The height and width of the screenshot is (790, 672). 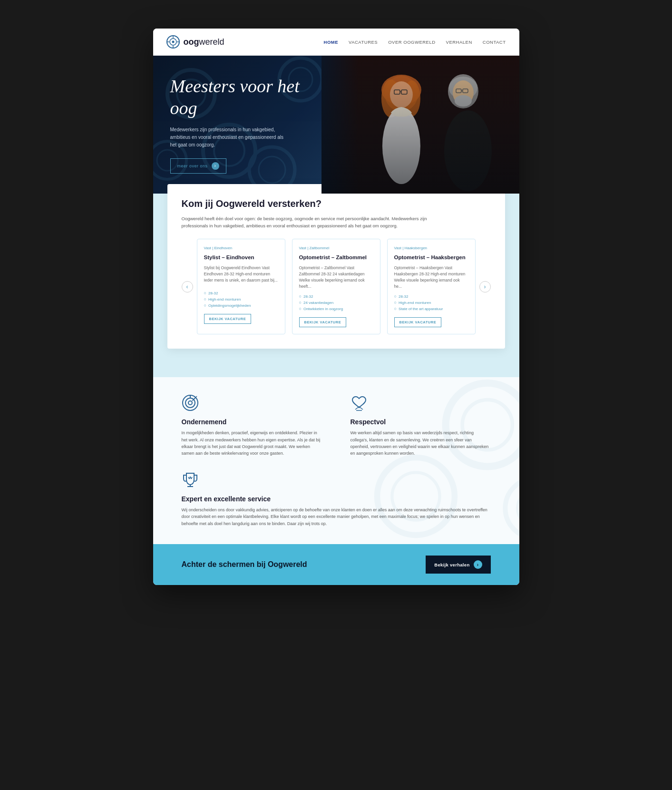 I want to click on vacancy-btn-1: BEKIJK VACATURE, so click(x=228, y=319).